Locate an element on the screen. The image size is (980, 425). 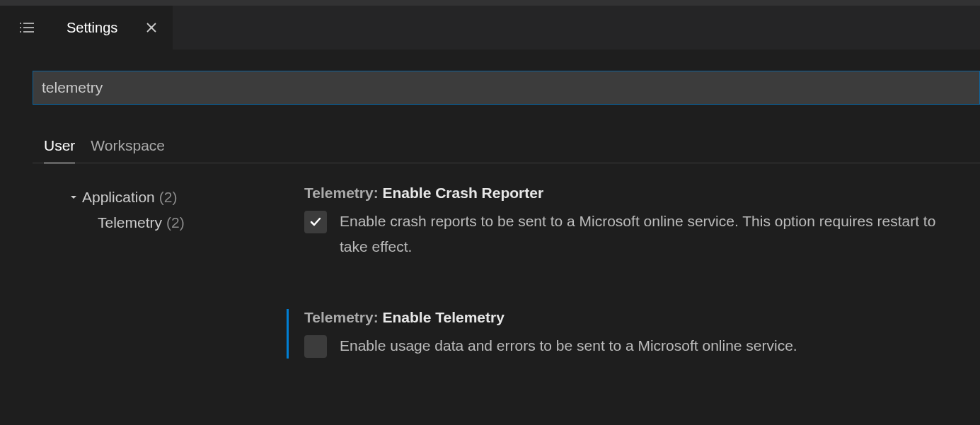
settings-list-icon is located at coordinates (27, 28).